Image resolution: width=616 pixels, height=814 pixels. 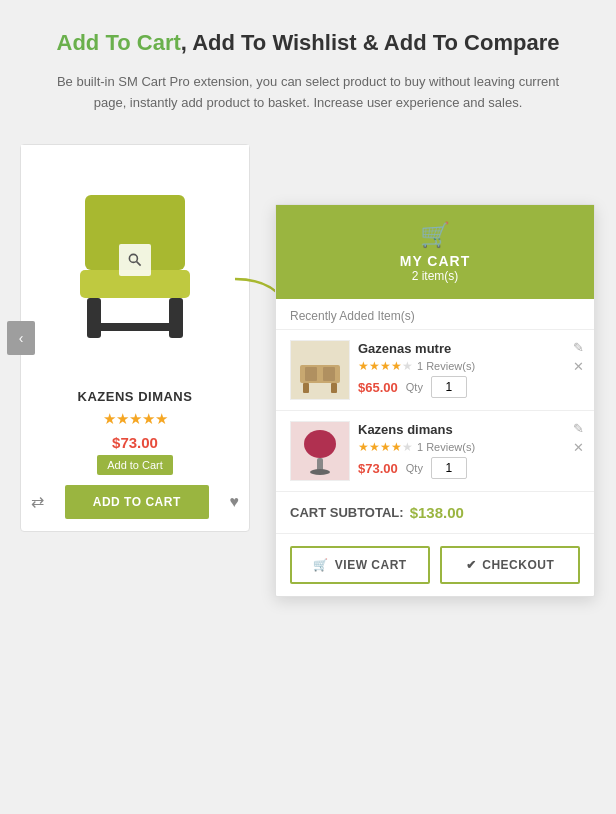 I want to click on recently-added-label: Recently Added Item(s), so click(x=435, y=314).